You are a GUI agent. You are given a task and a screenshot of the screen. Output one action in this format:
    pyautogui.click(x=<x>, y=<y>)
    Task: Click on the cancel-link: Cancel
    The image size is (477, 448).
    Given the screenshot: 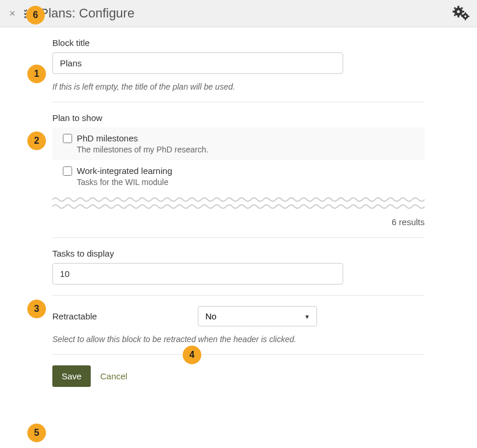 What is the action you would take?
    pyautogui.click(x=114, y=376)
    